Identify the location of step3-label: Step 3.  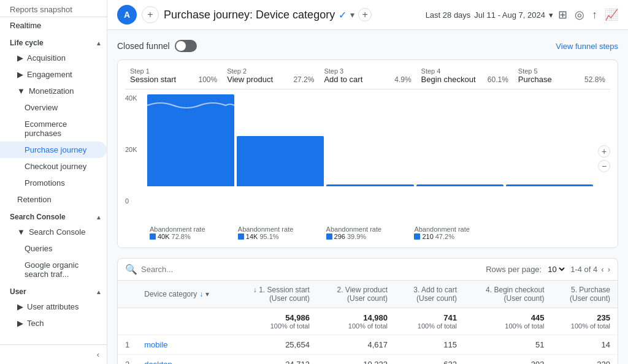
(367, 71).